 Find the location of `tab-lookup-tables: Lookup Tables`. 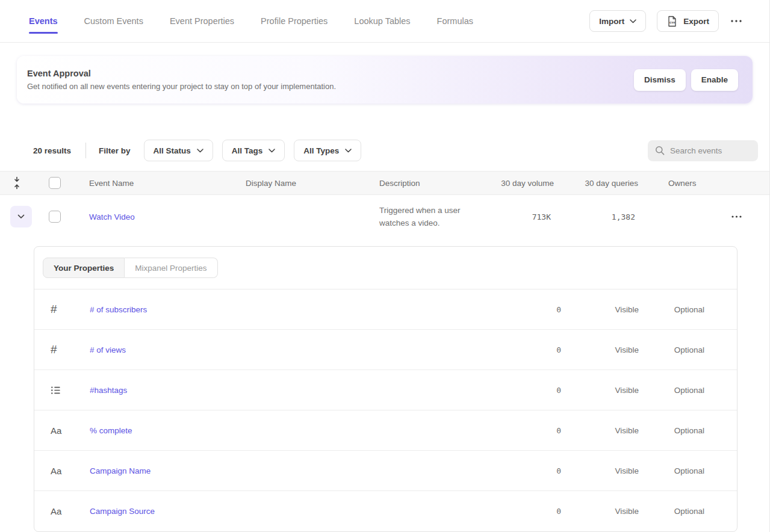

tab-lookup-tables: Lookup Tables is located at coordinates (382, 21).